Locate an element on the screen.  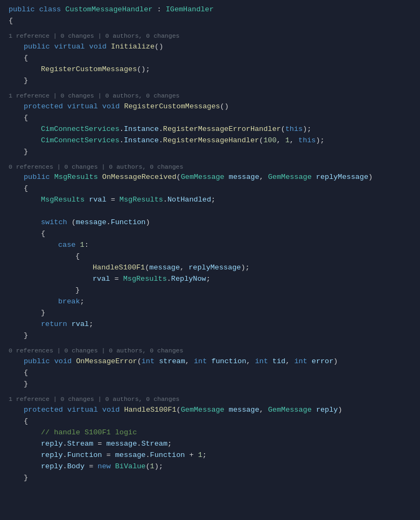
line-initialize-sig: public virtual void Initialize() is located at coordinates (210, 47).